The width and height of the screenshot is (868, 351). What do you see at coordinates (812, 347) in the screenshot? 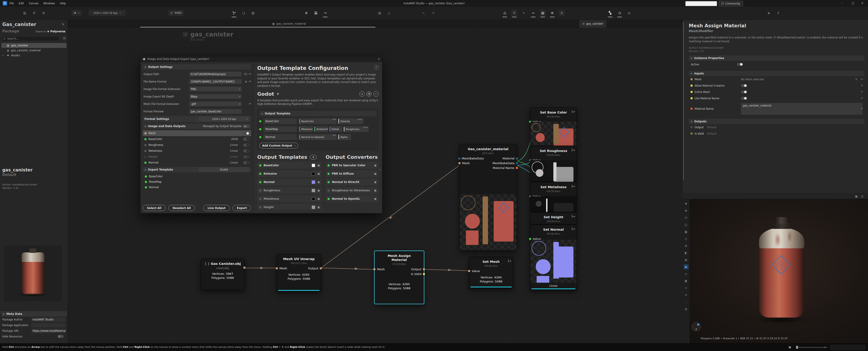
I see `zoom-slider` at bounding box center [812, 347].